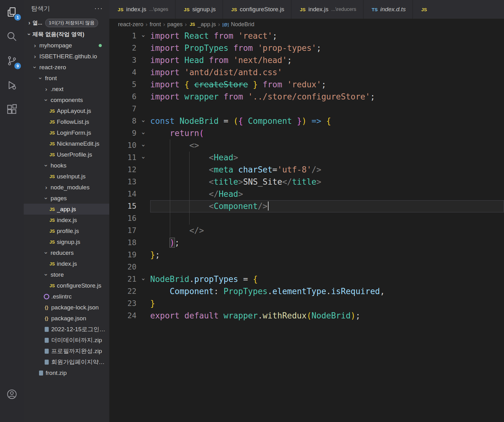  Describe the element at coordinates (67, 56) in the screenshot. I see `tree-item-ISBETHERE.github.io: ›ISBETHERE.github.io` at that location.